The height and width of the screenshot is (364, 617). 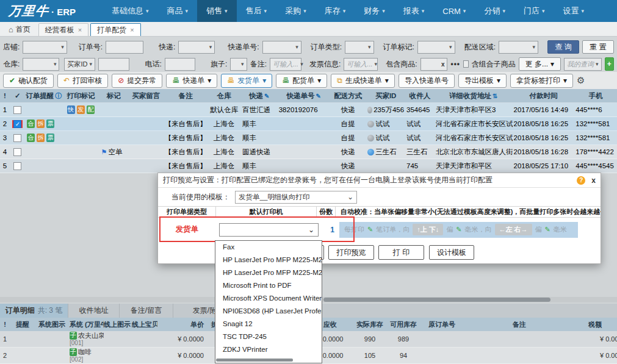 What do you see at coordinates (178, 11) in the screenshot?
I see `nav-goods: 商品▾` at bounding box center [178, 11].